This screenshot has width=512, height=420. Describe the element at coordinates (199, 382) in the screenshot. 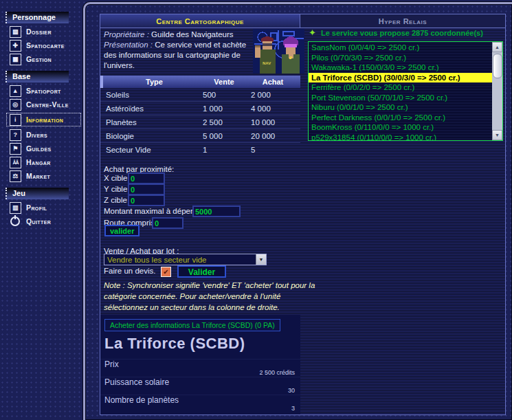

I see `detail-label: Puissance solaire` at that location.